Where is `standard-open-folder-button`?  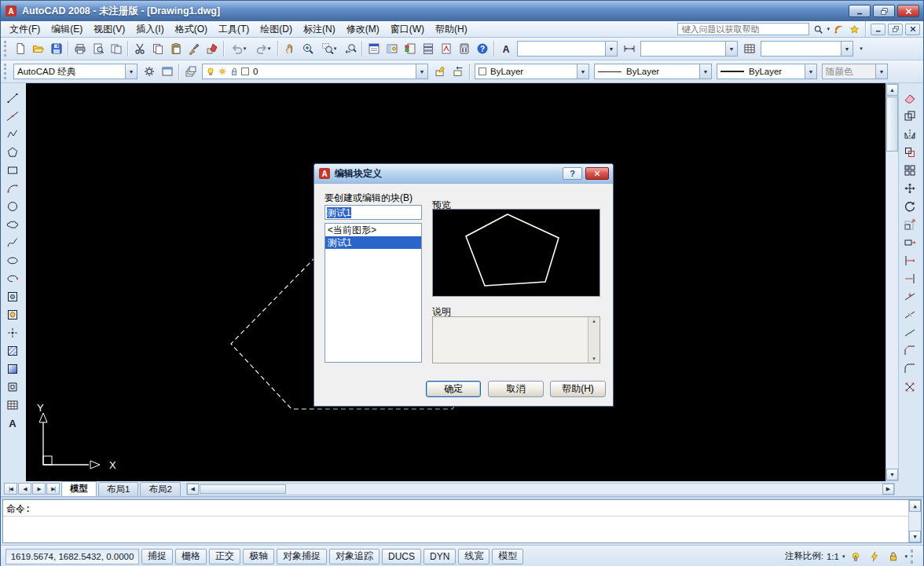 standard-open-folder-button is located at coordinates (38, 49).